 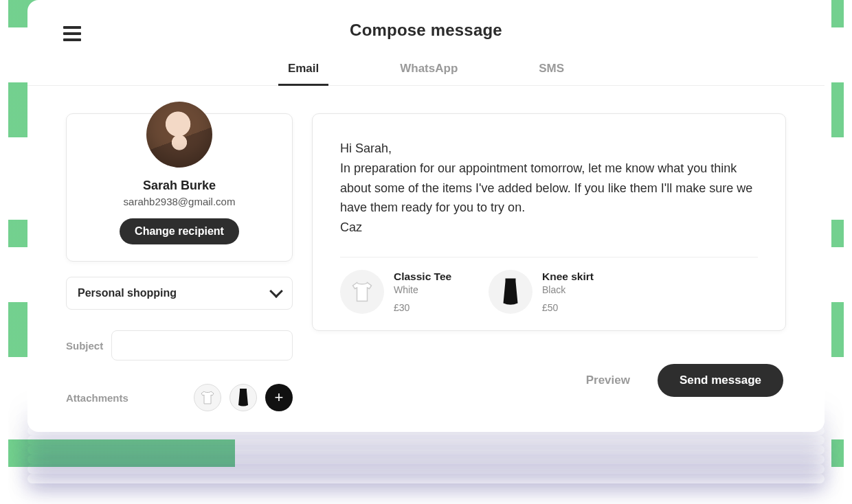 I want to click on action-row: Preview Send message, so click(x=549, y=380).